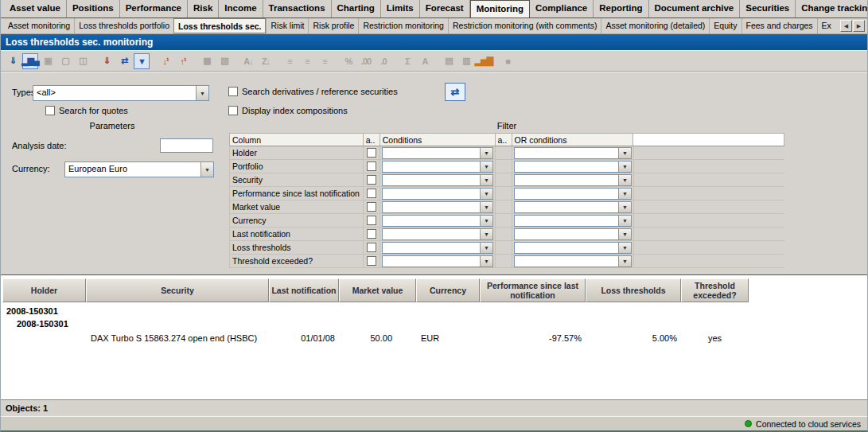  Describe the element at coordinates (446, 9) in the screenshot. I see `main-tab: Forecast` at that location.